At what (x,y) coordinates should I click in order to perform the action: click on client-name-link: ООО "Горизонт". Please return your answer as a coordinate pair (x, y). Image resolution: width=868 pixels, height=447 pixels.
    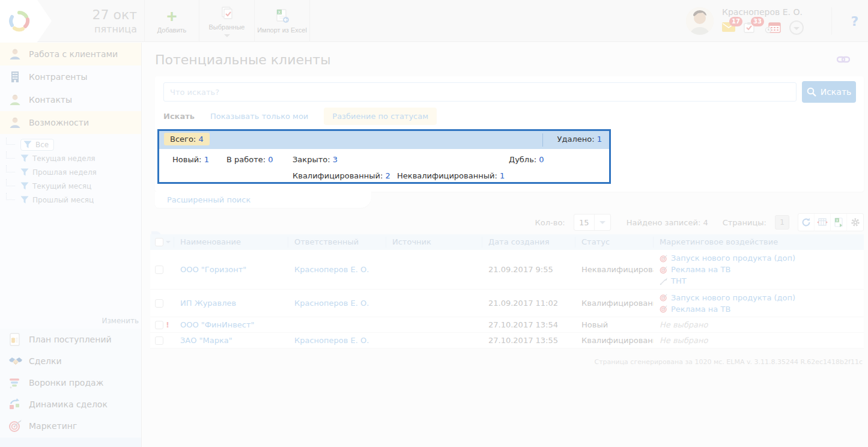
    Looking at the image, I should click on (231, 269).